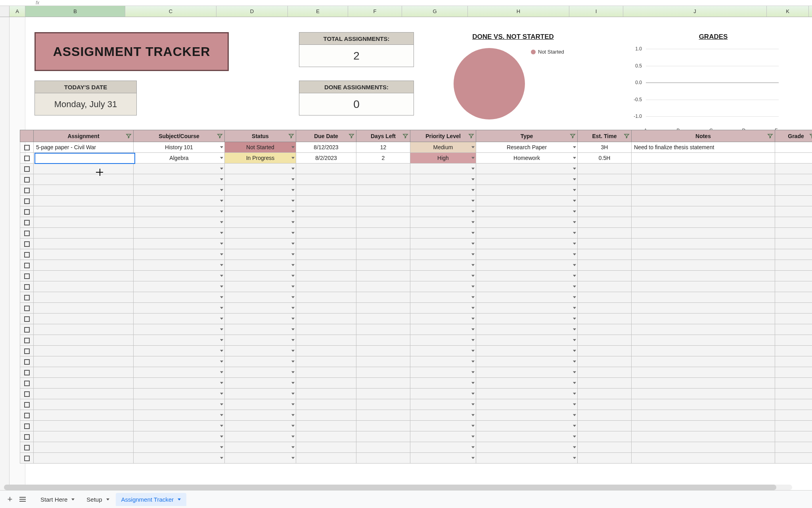  Describe the element at coordinates (695, 11) in the screenshot. I see `column-header-j: J` at that location.